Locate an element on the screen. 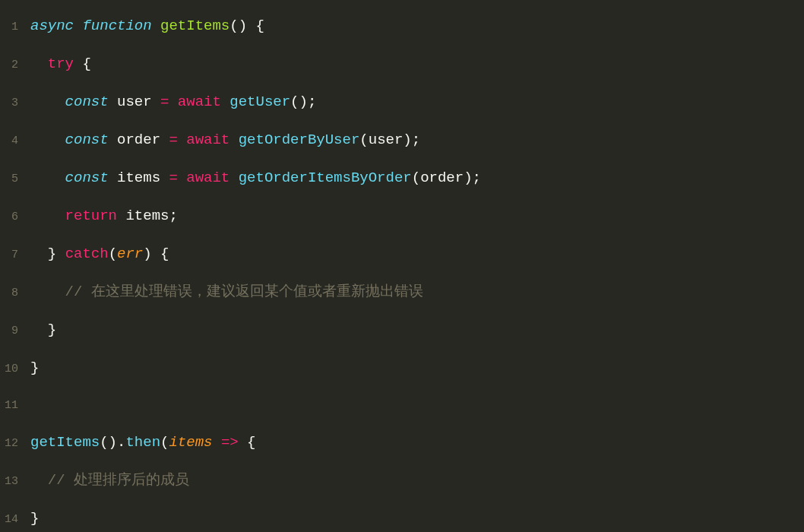 This screenshot has width=804, height=532. code-token: then is located at coordinates (143, 442).